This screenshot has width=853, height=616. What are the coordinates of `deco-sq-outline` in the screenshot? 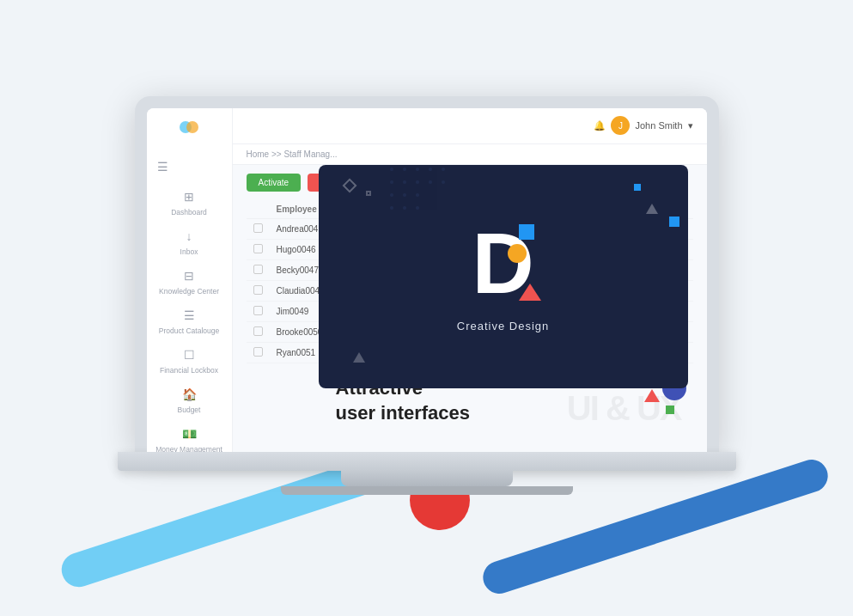 It's located at (369, 193).